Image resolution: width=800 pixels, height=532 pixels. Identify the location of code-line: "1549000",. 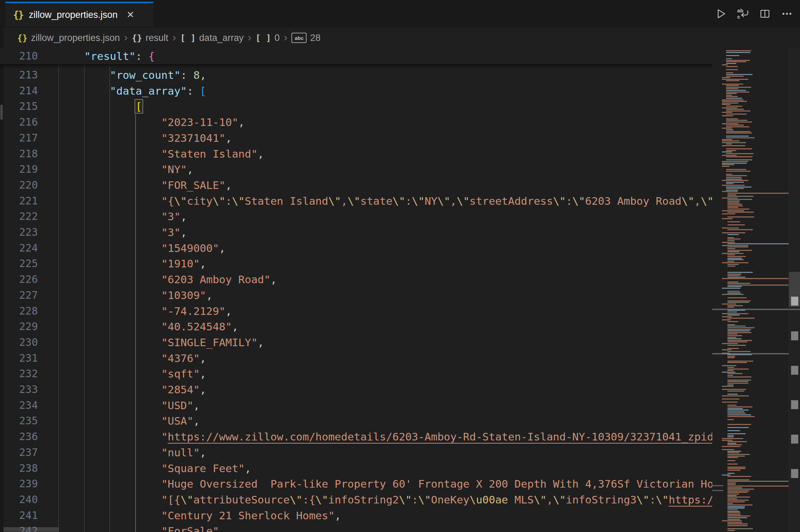
(142, 248).